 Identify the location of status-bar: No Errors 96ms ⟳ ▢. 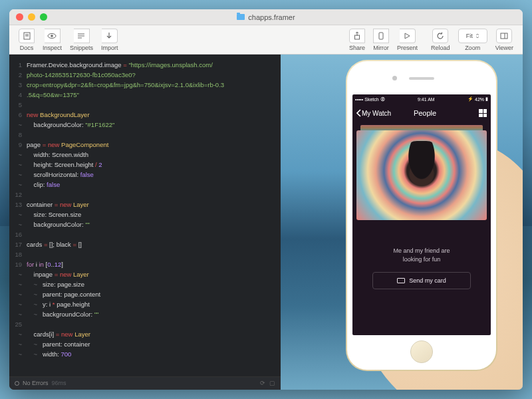
(145, 383).